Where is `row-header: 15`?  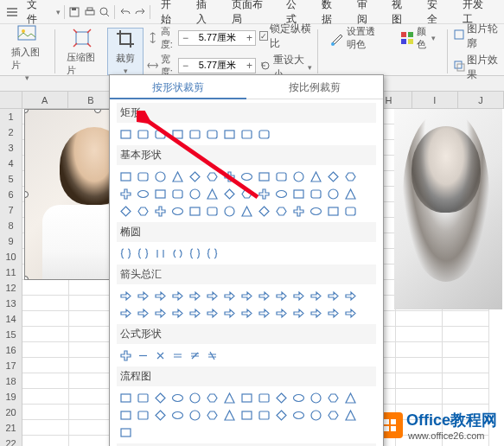
row-header: 15 is located at coordinates (11, 334).